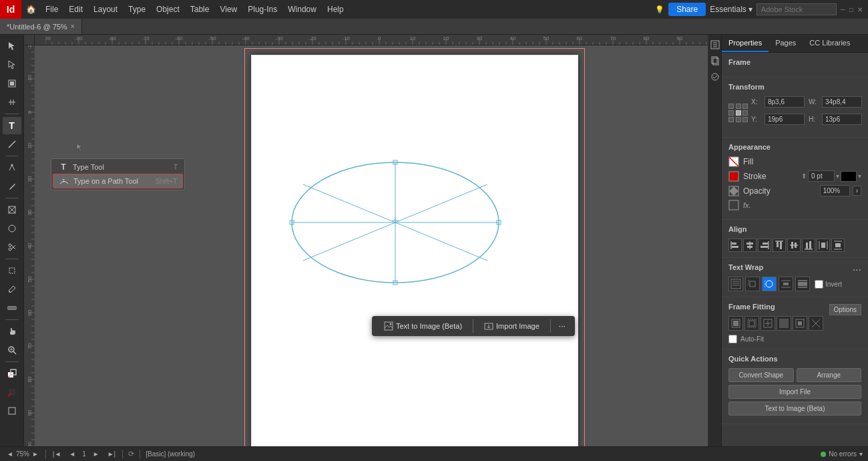 The image size is (868, 461). What do you see at coordinates (76, 9) in the screenshot?
I see `menu-edit: Edit` at bounding box center [76, 9].